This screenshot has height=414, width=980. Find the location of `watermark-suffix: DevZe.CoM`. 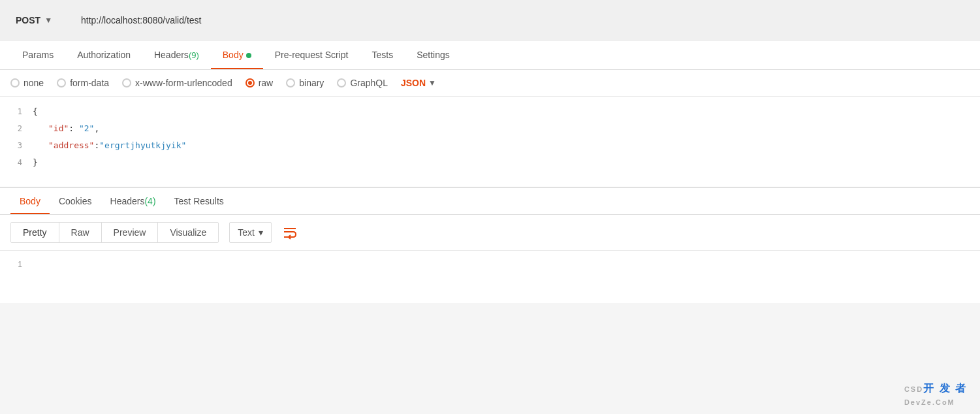

watermark-suffix: DevZe.CoM is located at coordinates (930, 402).